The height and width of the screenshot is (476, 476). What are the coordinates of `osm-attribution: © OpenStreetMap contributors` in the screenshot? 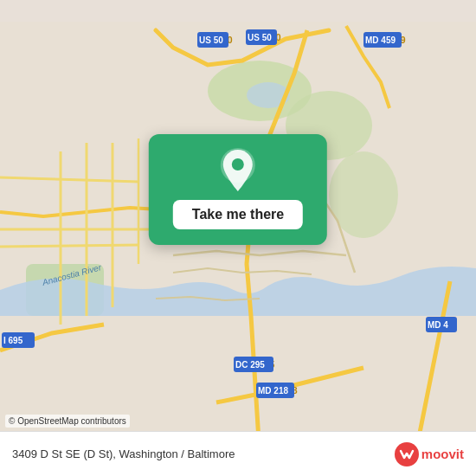 It's located at (68, 421).